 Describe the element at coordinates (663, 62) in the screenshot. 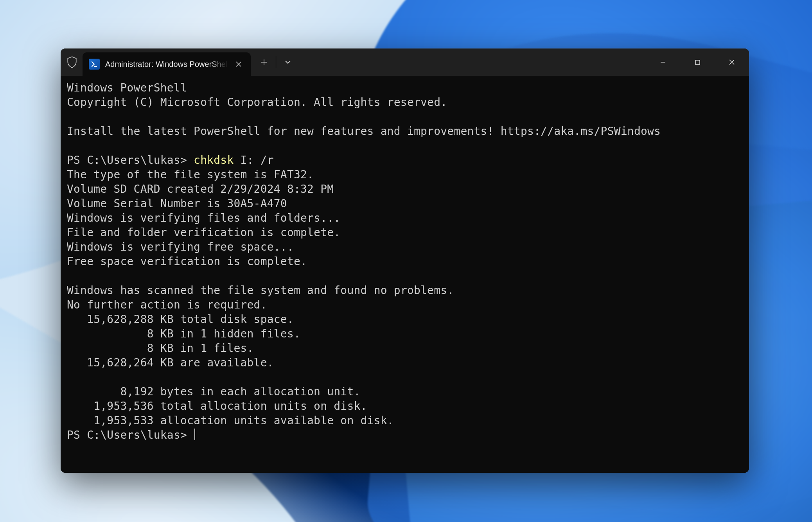

I see `minimize-icon` at that location.